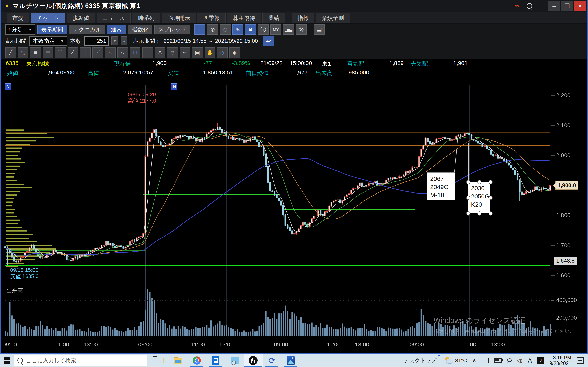 Image resolution: width=588 pixels, height=367 pixels. Describe the element at coordinates (76, 6) in the screenshot. I see `window-title: マルチツール(個別銘柄) 6335 東京機械 東1` at that location.